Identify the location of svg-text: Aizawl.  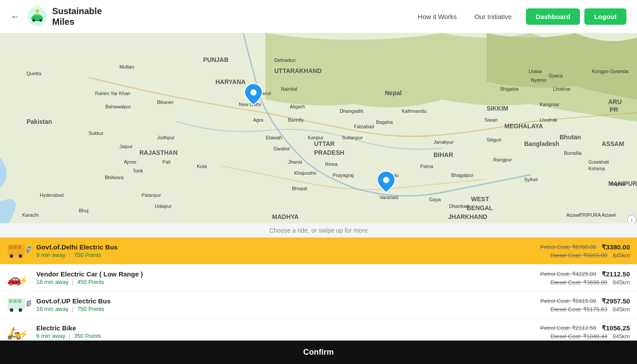
(609, 215).